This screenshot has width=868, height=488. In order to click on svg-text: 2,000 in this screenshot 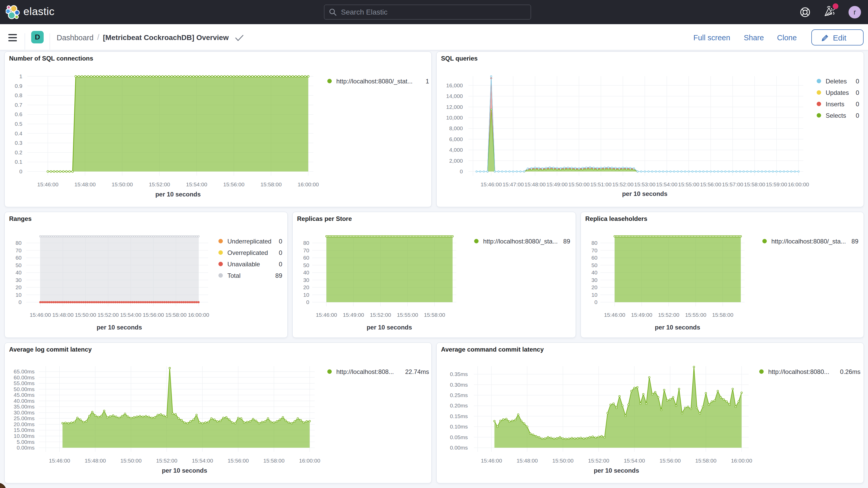, I will do `click(456, 161)`.